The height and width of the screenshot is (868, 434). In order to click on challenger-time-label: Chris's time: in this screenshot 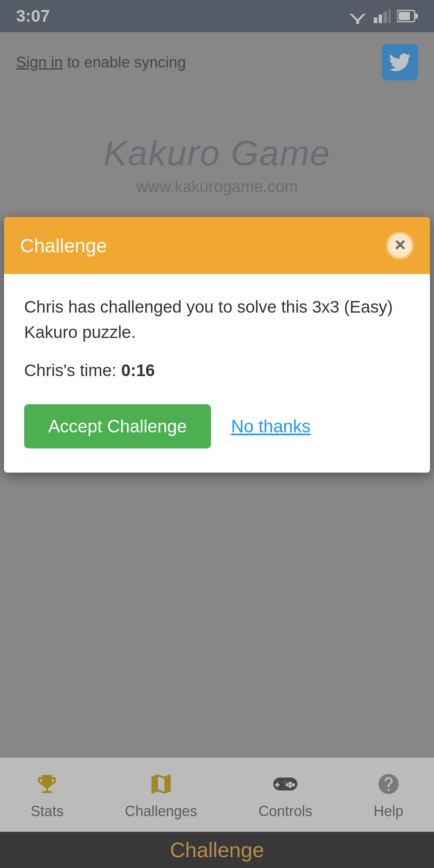, I will do `click(72, 371)`.